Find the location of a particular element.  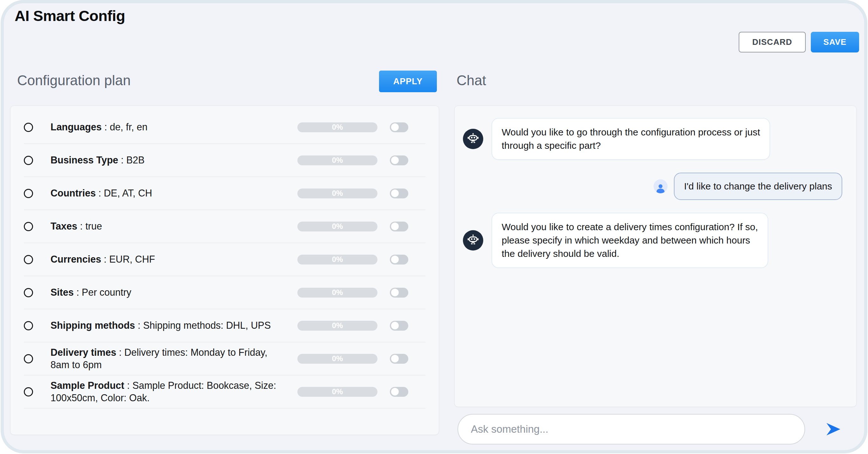

plan-row: Taxes : true 0% is located at coordinates (225, 227).